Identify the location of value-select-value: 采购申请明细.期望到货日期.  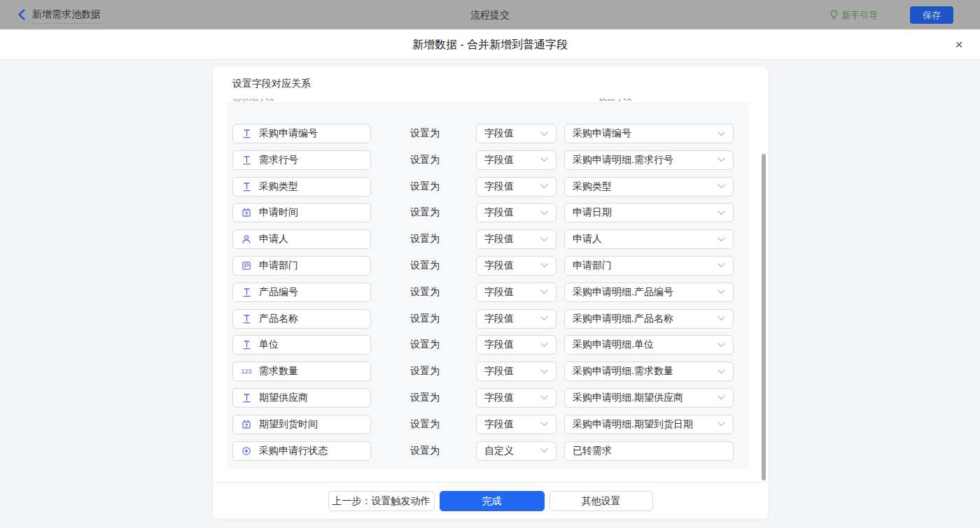
(633, 424).